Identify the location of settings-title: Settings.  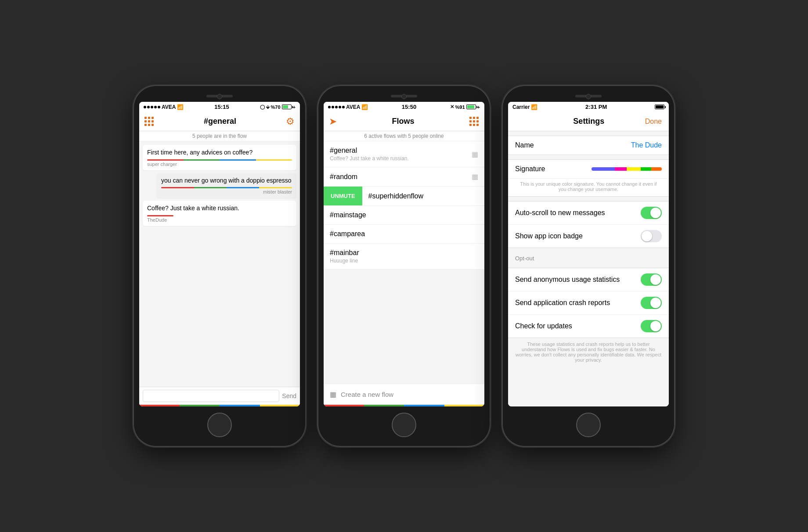
(588, 121).